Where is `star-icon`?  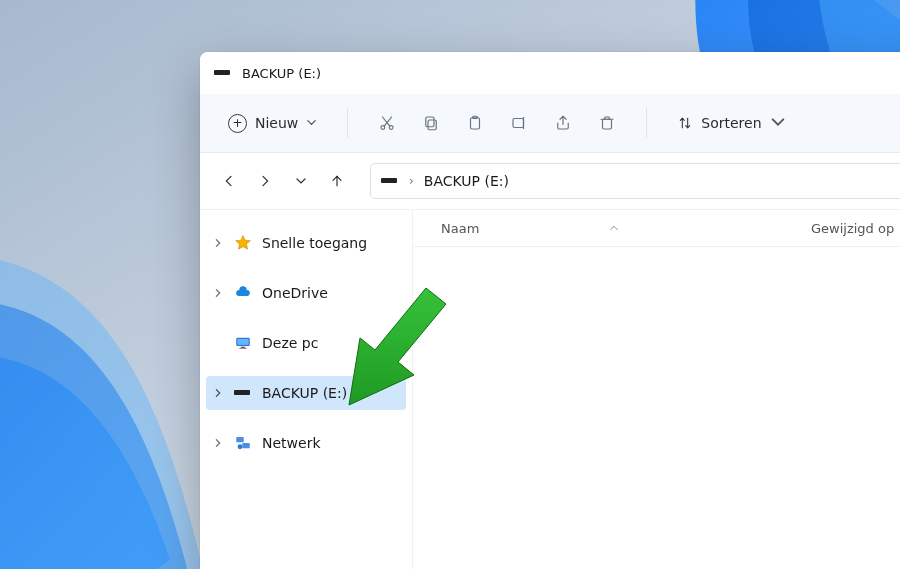
star-icon is located at coordinates (243, 243).